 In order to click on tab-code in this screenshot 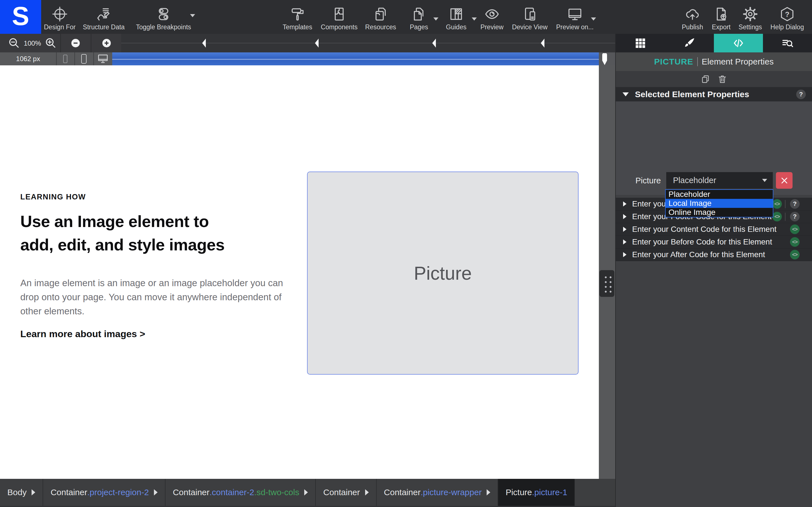, I will do `click(739, 43)`.